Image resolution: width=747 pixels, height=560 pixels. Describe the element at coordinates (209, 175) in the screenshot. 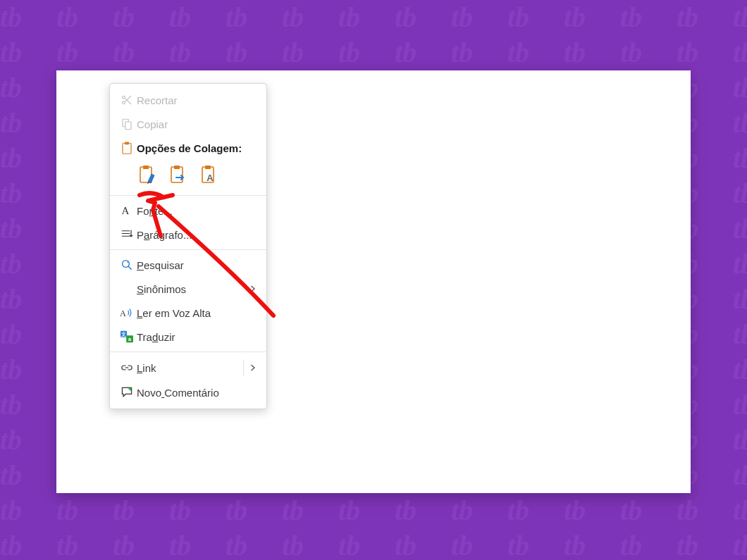

I see `paste-text-only-button: A` at that location.